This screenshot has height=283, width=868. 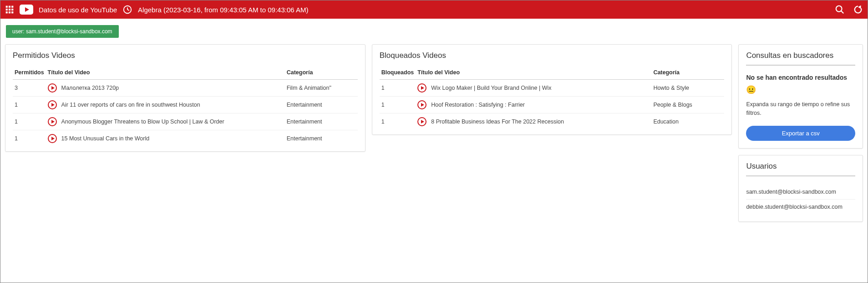 I want to click on title-cell: Air 11 over reports of cars on fire in s…, so click(x=166, y=105).